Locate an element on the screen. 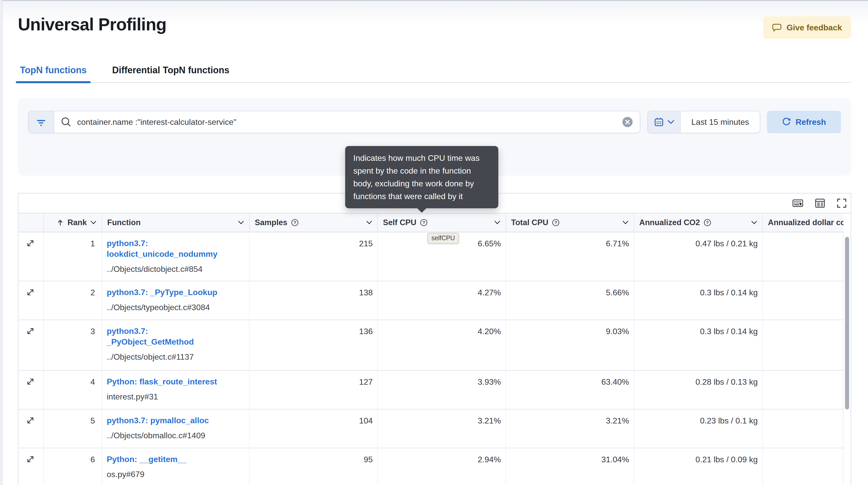 This screenshot has width=868, height=485. refresh-button: Refresh is located at coordinates (804, 122).